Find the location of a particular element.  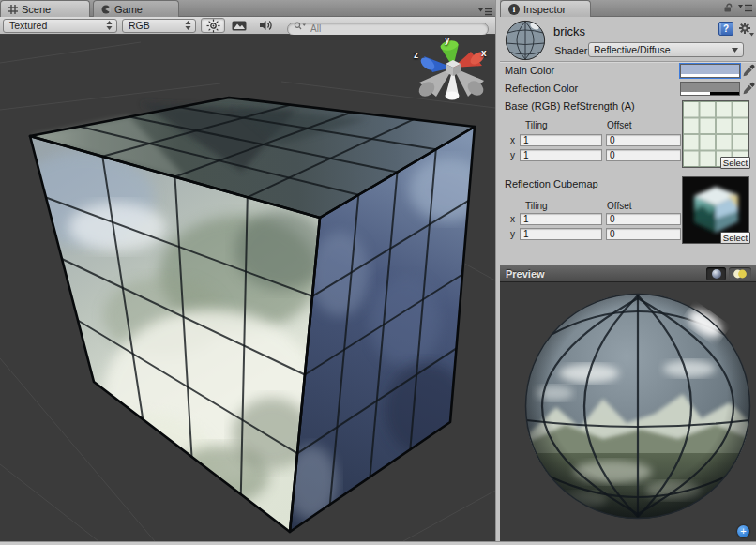

cubemap-select-button: Select is located at coordinates (735, 238).